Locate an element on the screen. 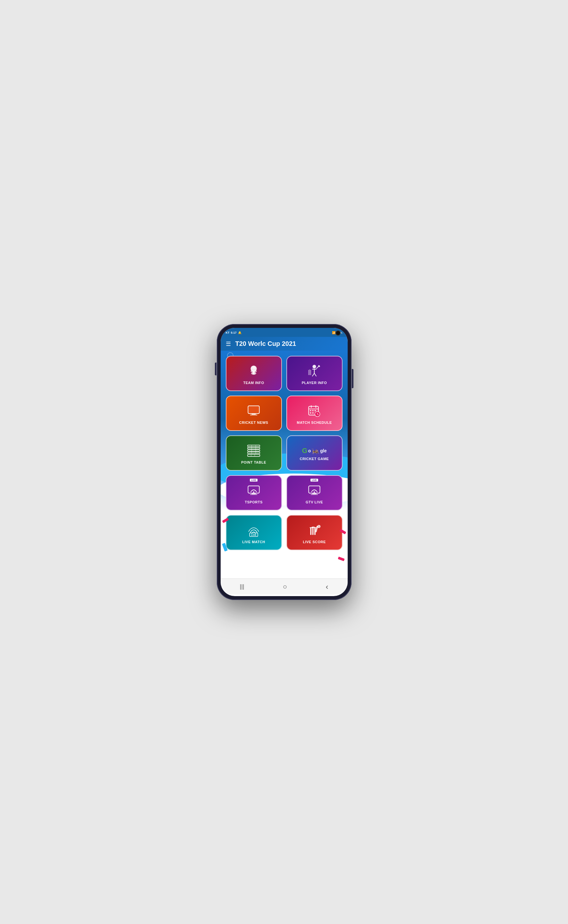  svg-text: LIVE is located at coordinates (254, 535).